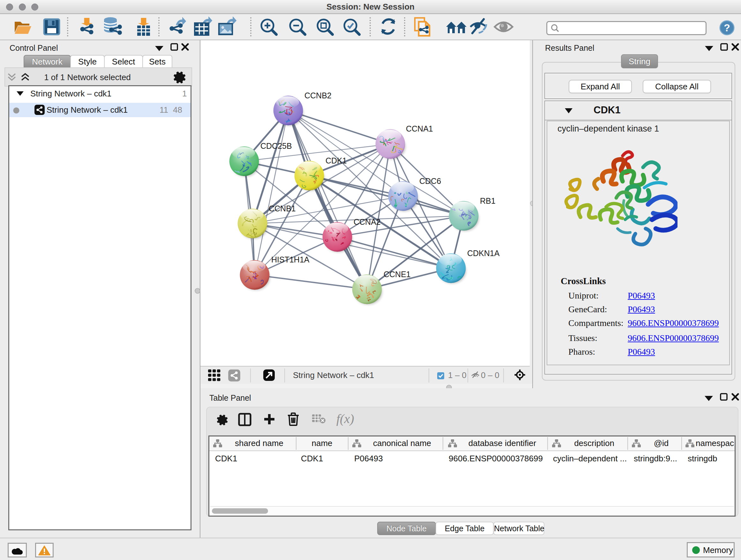 This screenshot has width=741, height=560. I want to click on svg-text: CCNA1, so click(419, 129).